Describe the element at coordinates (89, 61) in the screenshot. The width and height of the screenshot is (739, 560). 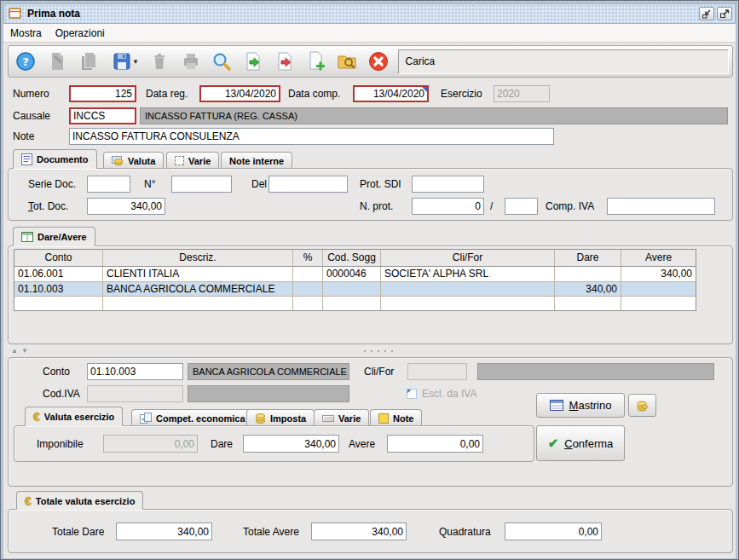
I see `duplicate-icon` at that location.